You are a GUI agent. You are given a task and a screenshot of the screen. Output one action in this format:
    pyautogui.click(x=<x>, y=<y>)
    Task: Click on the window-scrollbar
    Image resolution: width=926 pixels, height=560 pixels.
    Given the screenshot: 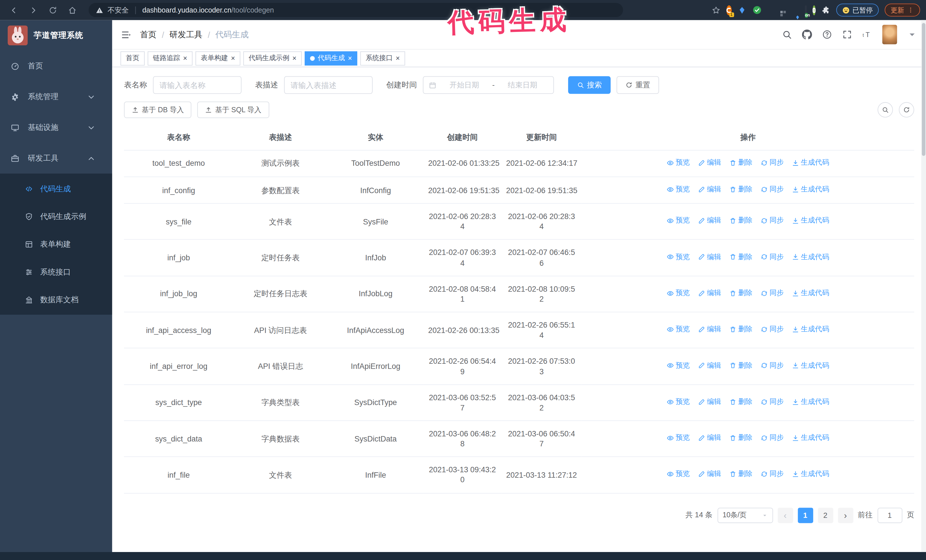 What is the action you would take?
    pyautogui.click(x=924, y=286)
    